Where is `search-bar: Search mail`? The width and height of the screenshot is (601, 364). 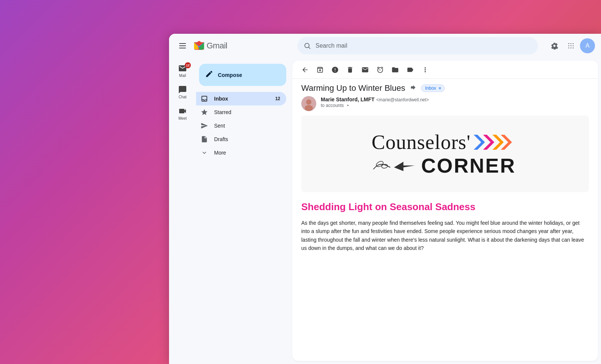 search-bar: Search mail is located at coordinates (418, 46).